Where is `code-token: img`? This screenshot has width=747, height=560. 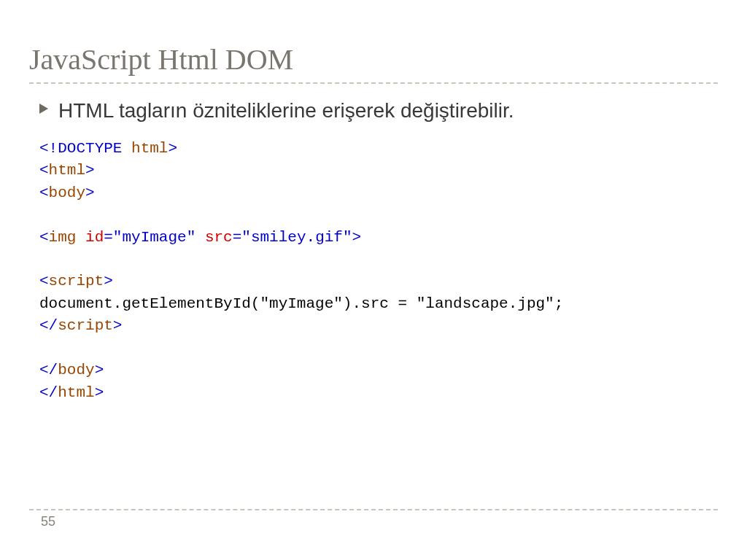 code-token: img is located at coordinates (63, 238).